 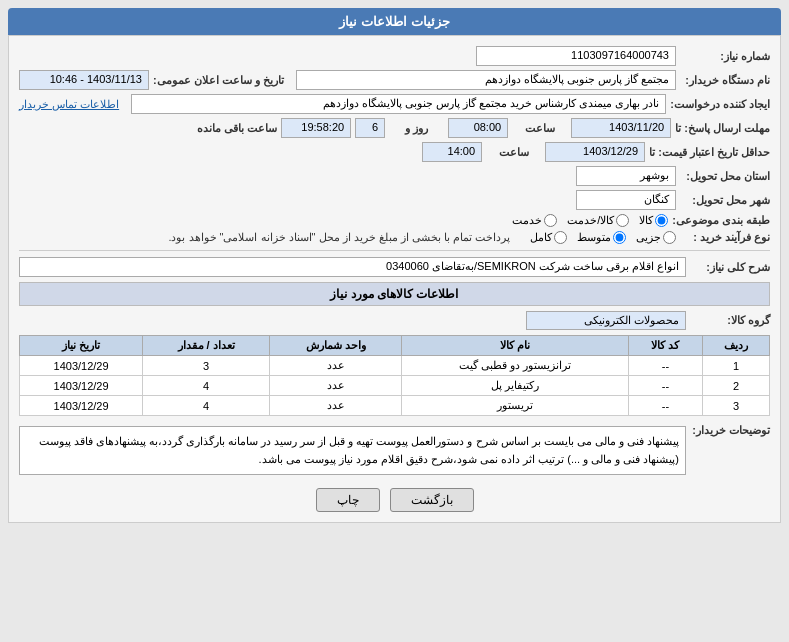 What do you see at coordinates (736, 366) in the screenshot?
I see `cell-radif: 1` at bounding box center [736, 366].